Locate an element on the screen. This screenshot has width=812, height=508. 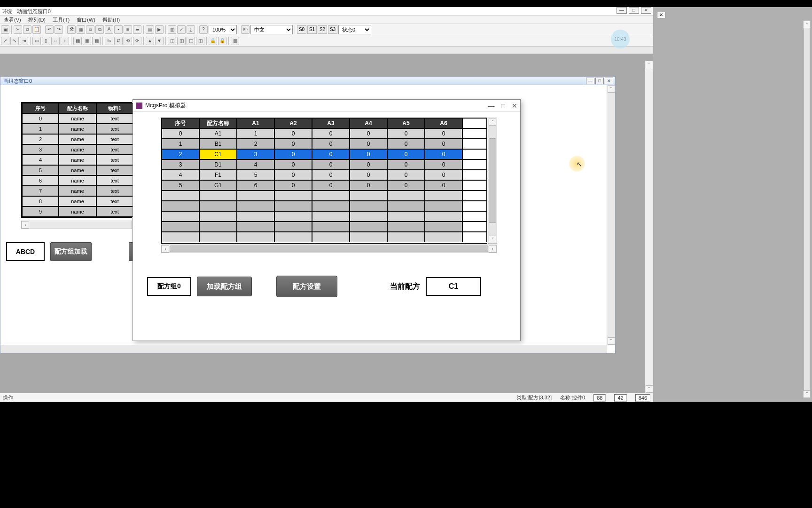
bg-table-row: 4nametext is located at coordinates (77, 160).